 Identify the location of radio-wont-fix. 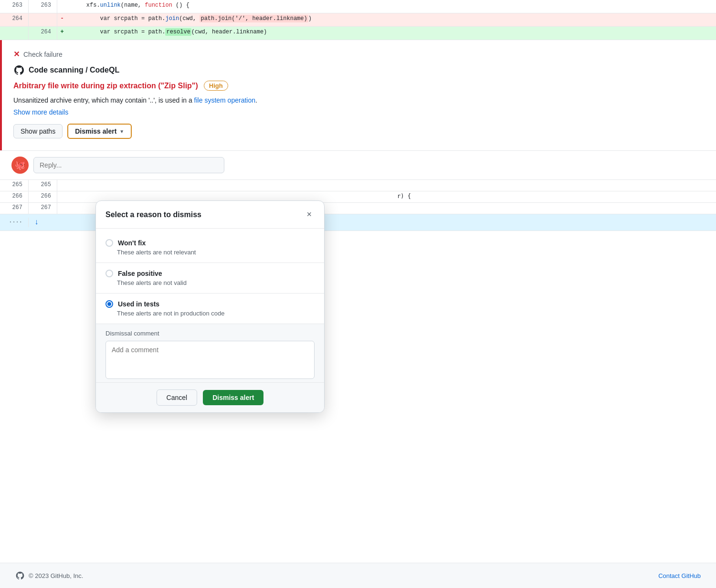
(109, 243).